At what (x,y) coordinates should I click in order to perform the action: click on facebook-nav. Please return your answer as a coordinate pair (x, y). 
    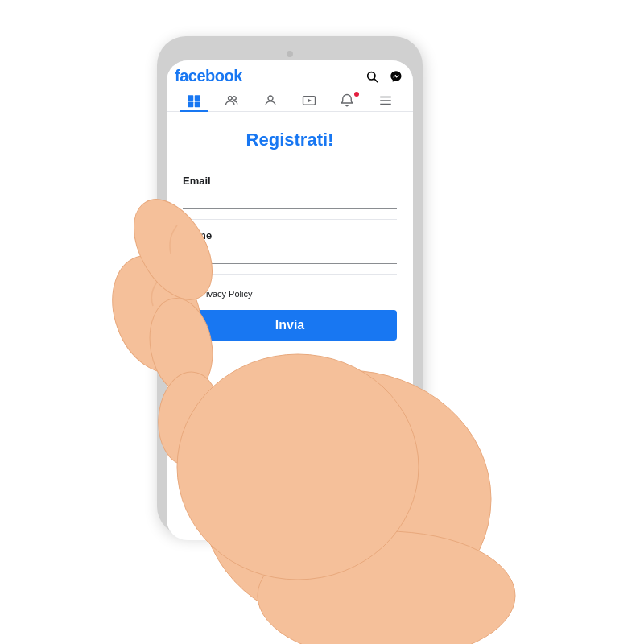
    Looking at the image, I should click on (290, 101).